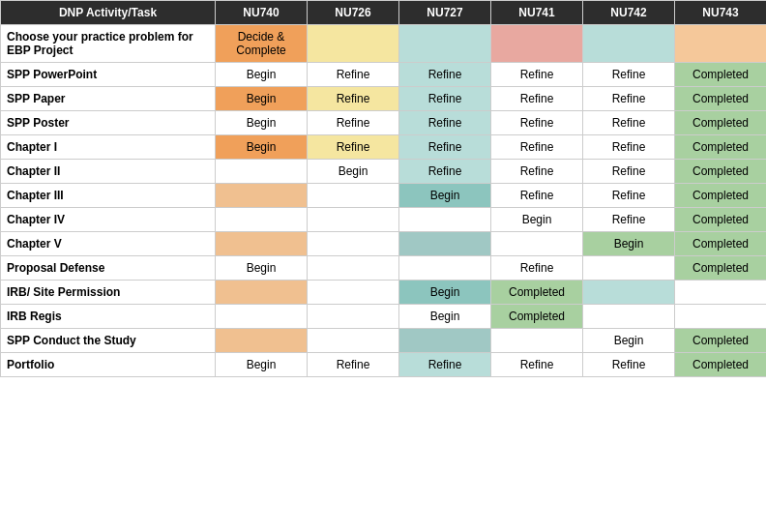 This screenshot has width=766, height=532. I want to click on table-row: Chapter IIBeginRefineRefineRefineComplet…, so click(384, 172).